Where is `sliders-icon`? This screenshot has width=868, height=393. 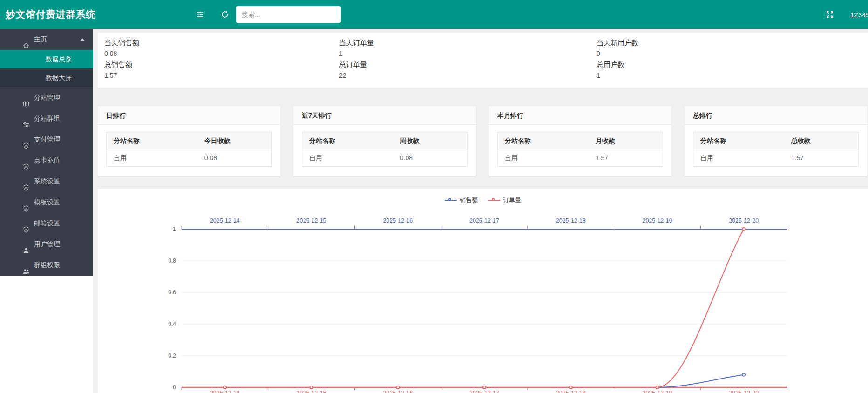
sliders-icon is located at coordinates (26, 118).